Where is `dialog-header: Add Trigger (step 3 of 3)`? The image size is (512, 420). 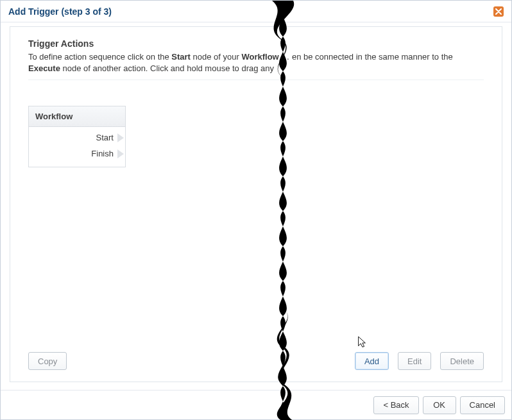 dialog-header: Add Trigger (step 3 of 3) is located at coordinates (256, 12).